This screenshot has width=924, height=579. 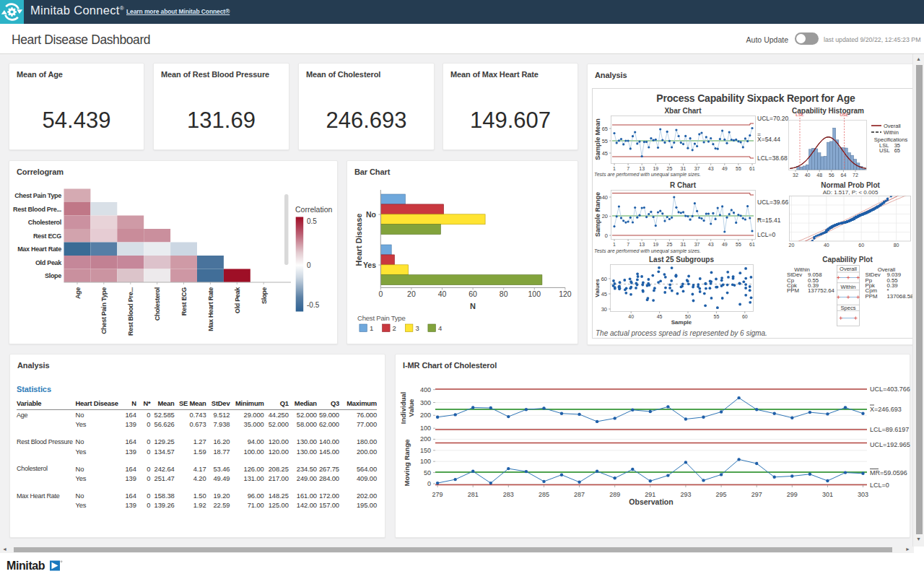 What do you see at coordinates (544, 495) in the screenshot?
I see `svg-text: 285` at bounding box center [544, 495].